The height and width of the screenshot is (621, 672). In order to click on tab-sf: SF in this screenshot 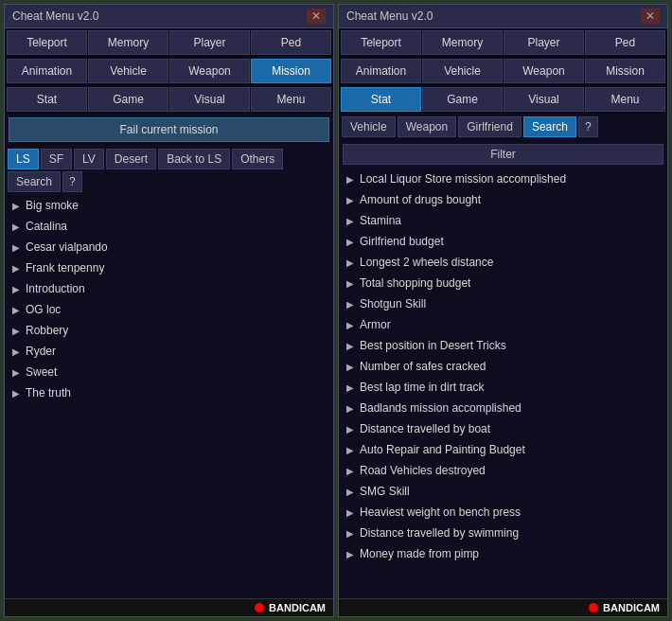, I will do `click(57, 159)`.